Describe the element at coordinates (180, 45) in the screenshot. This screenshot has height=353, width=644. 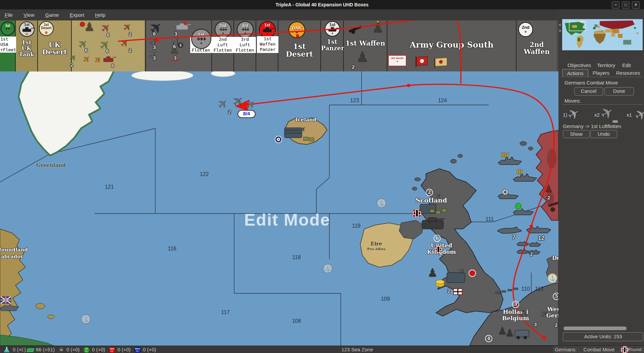
I see `count-badge: 3` at that location.